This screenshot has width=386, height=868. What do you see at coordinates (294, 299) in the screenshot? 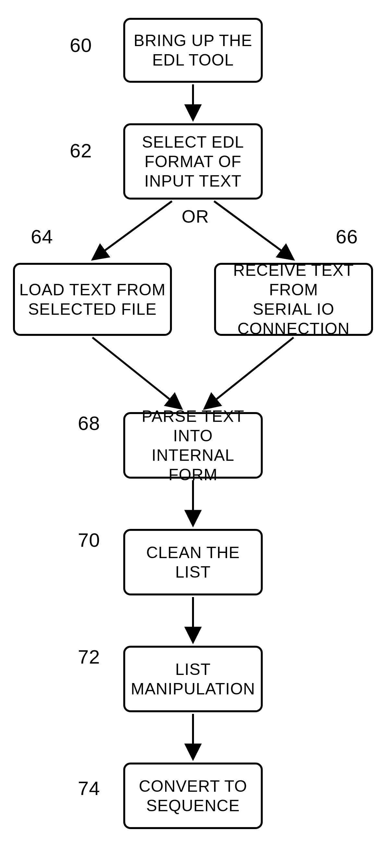
I see `node-text: RECEIVE TEXT FROMSERIAL IOCONNECTION` at bounding box center [294, 299].